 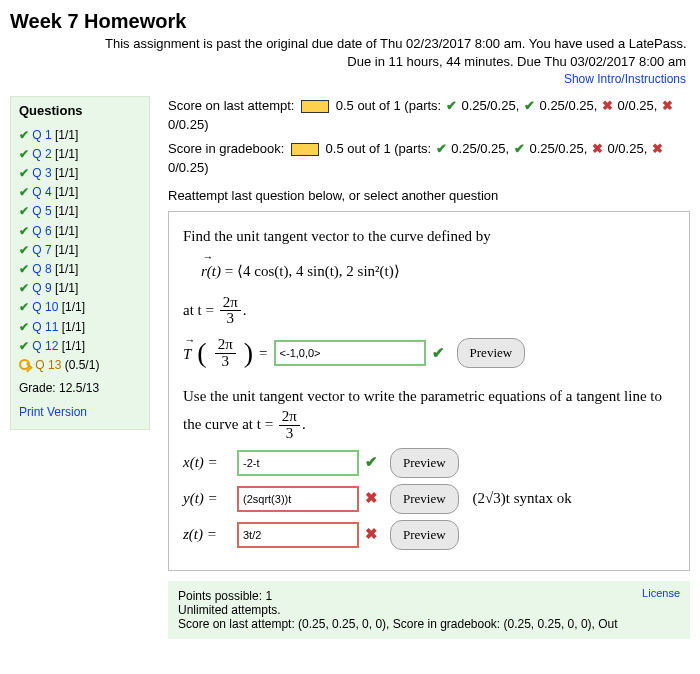 I want to click on sidebar-item-q1: ✔ Q 1 [1/1], so click(x=80, y=136).